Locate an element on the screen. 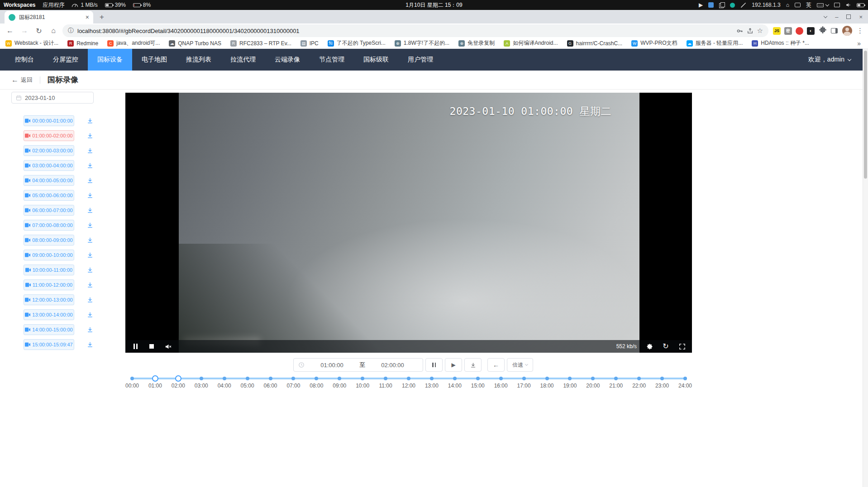 The height and width of the screenshot is (487, 868). notification-icon is located at coordinates (797, 5).